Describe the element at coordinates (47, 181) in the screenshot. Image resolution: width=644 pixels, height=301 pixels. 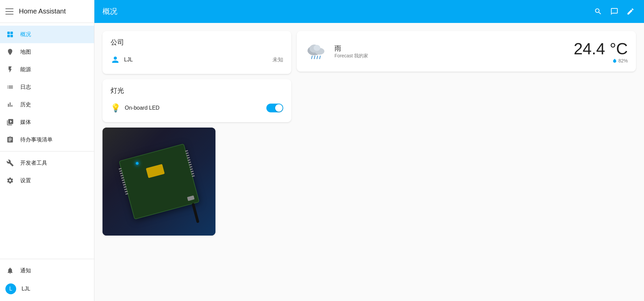
I see `sidebar-item-settings: 设置` at that location.